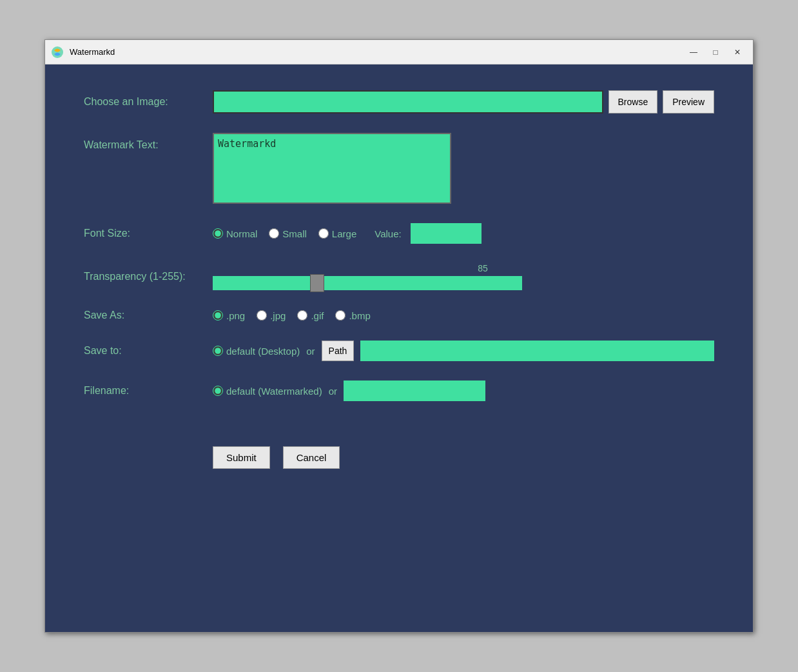  I want to click on choose-image-label: Choose an Image:, so click(148, 102).